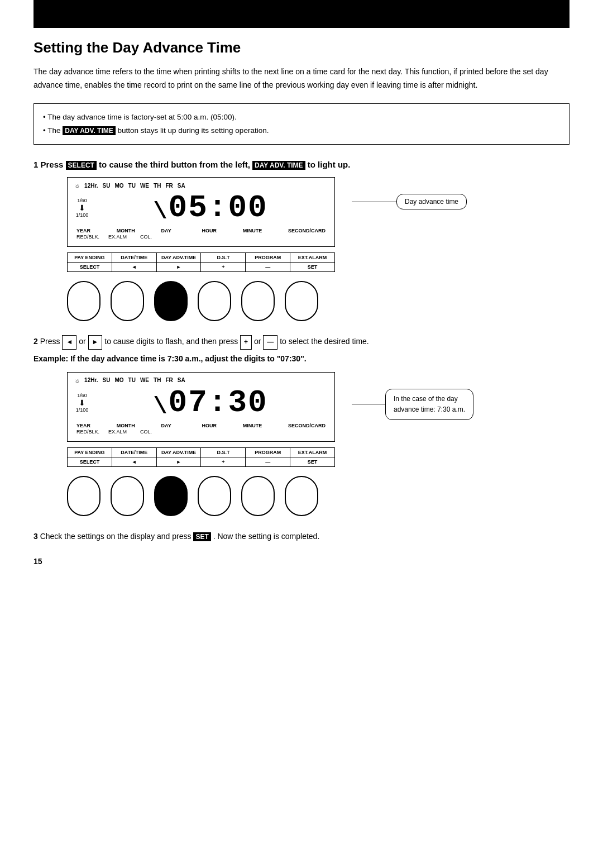 The image size is (603, 868). Describe the element at coordinates (179, 257) in the screenshot. I see `btn-day-adv-1: DAY ADV.TIME` at that location.